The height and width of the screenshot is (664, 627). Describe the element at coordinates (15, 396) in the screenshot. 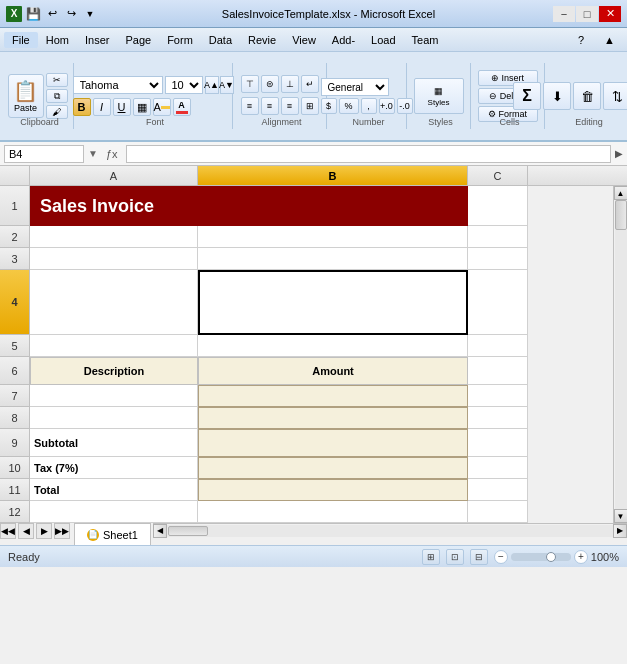

I see `row-header-7: 7` at that location.